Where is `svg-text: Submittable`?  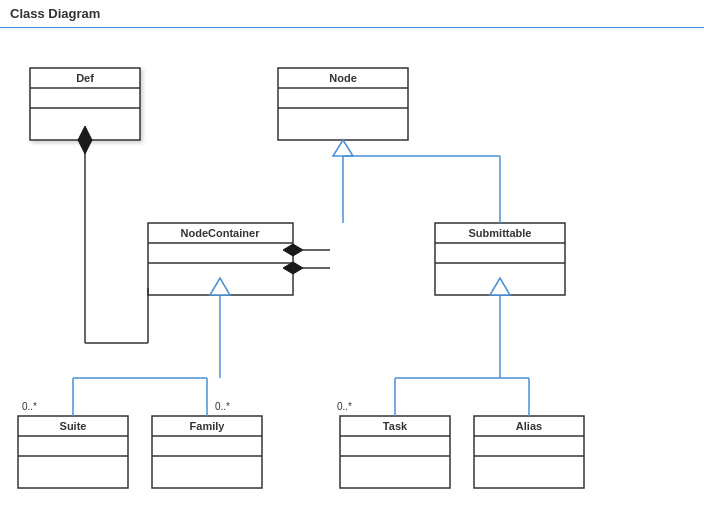 svg-text: Submittable is located at coordinates (500, 233).